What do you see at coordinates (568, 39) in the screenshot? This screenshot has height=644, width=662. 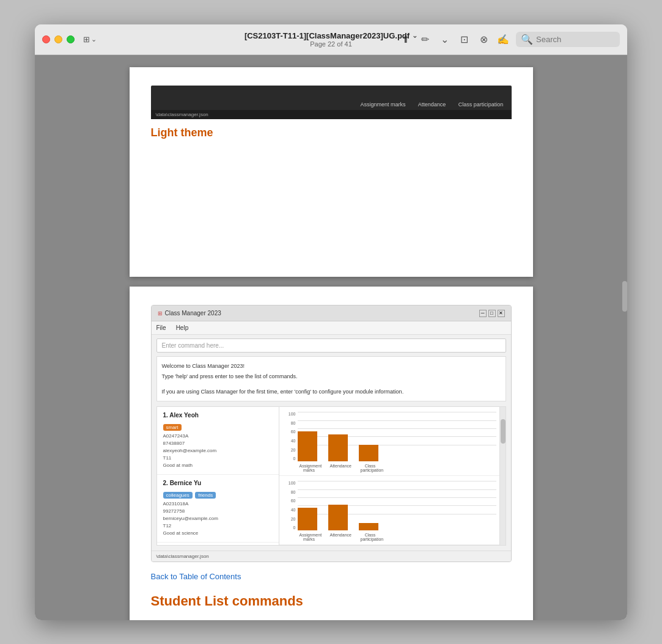 I see `search-box: 🔍` at bounding box center [568, 39].